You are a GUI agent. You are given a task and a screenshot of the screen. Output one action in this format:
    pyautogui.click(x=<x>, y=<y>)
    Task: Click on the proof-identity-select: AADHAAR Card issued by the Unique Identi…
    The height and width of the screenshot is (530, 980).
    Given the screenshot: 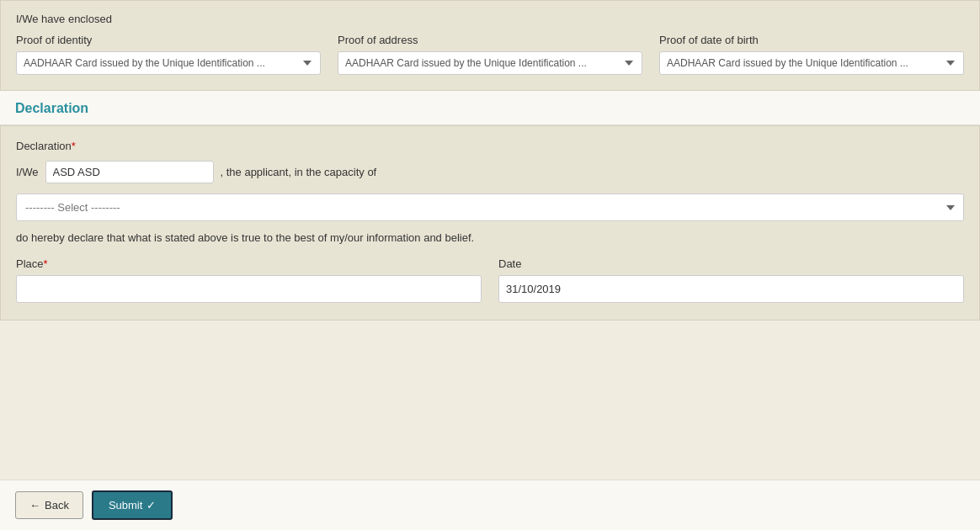 What is the action you would take?
    pyautogui.click(x=168, y=63)
    